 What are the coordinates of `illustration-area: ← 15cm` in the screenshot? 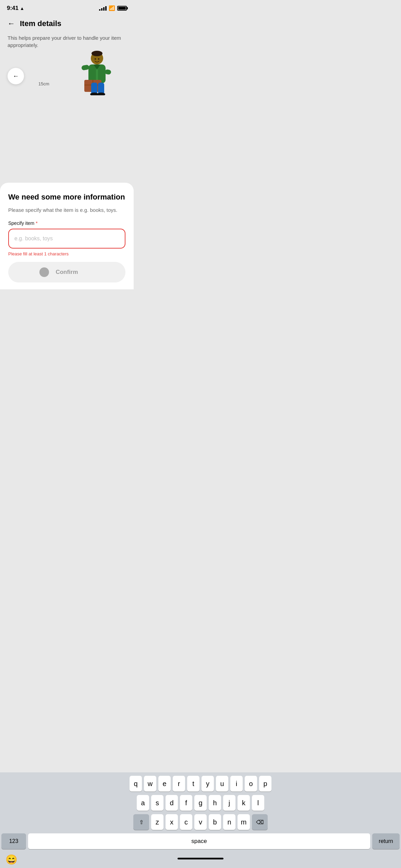 It's located at (67, 76).